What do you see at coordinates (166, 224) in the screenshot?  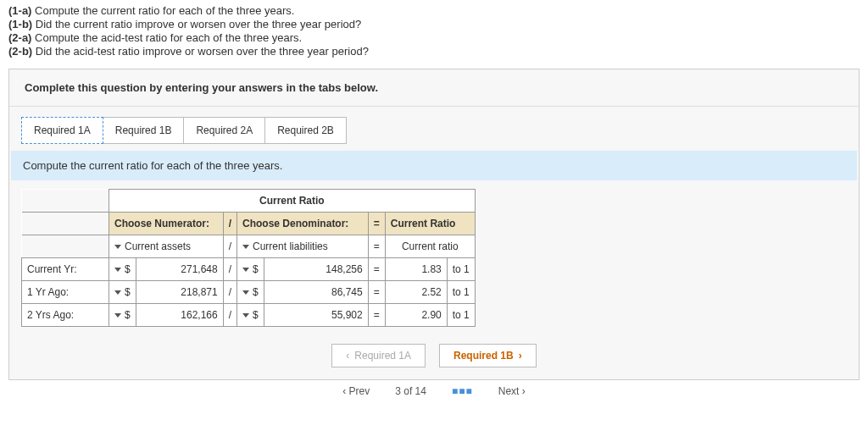 I see `col-numerator: Choose Numerator:` at bounding box center [166, 224].